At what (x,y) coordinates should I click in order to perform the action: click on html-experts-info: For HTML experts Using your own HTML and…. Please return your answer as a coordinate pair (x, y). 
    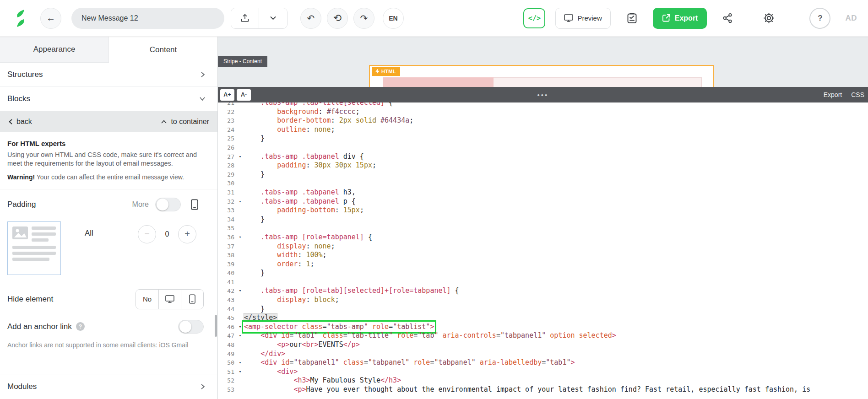
    Looking at the image, I should click on (109, 161).